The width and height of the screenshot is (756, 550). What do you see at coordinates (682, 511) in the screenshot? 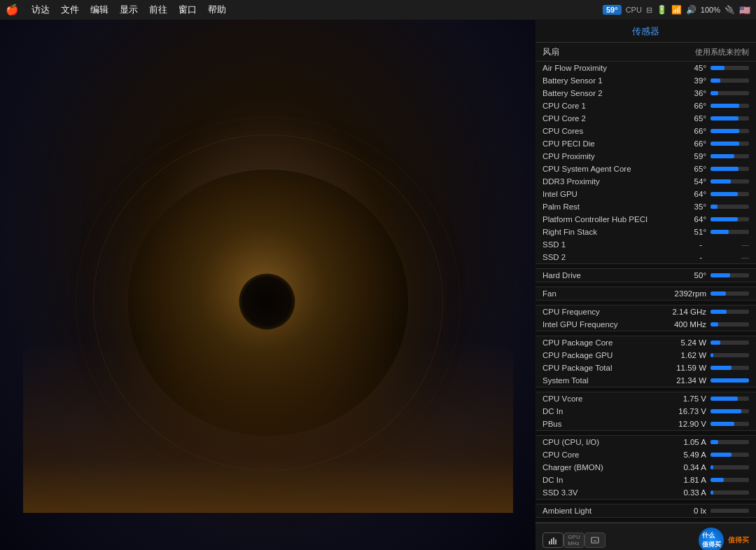
I see `ambient-value: 0 lx` at bounding box center [682, 511].